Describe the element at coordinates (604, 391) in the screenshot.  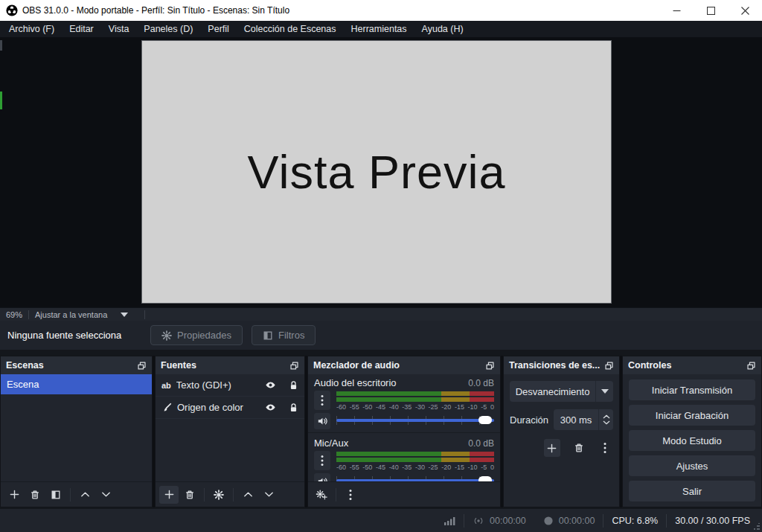
I see `dropdown-arrow` at that location.